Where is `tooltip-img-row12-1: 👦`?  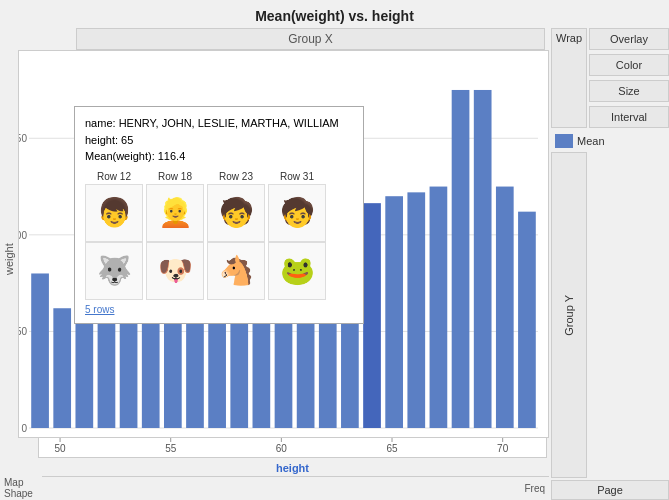 tooltip-img-row12-1: 👦 is located at coordinates (114, 213).